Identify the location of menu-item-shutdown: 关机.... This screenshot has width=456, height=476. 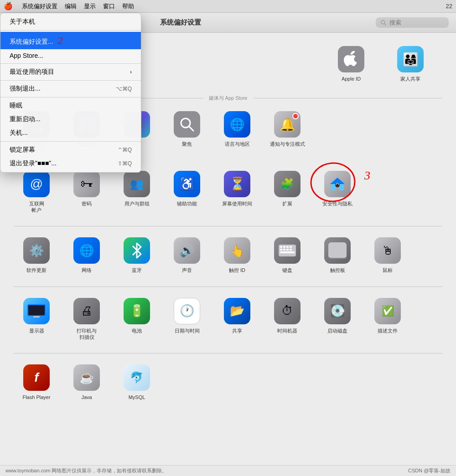
(71, 133).